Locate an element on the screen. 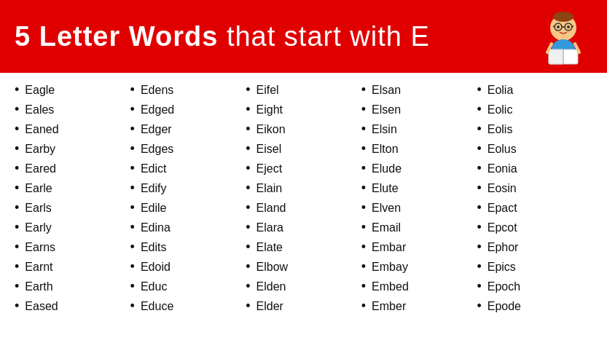 The image size is (607, 364). word-text: Elven is located at coordinates (386, 208).